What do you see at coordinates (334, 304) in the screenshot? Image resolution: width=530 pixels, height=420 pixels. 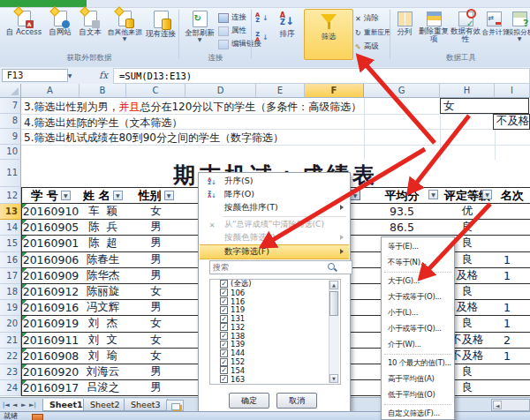 I see `scrollbar-thumb` at bounding box center [334, 304].